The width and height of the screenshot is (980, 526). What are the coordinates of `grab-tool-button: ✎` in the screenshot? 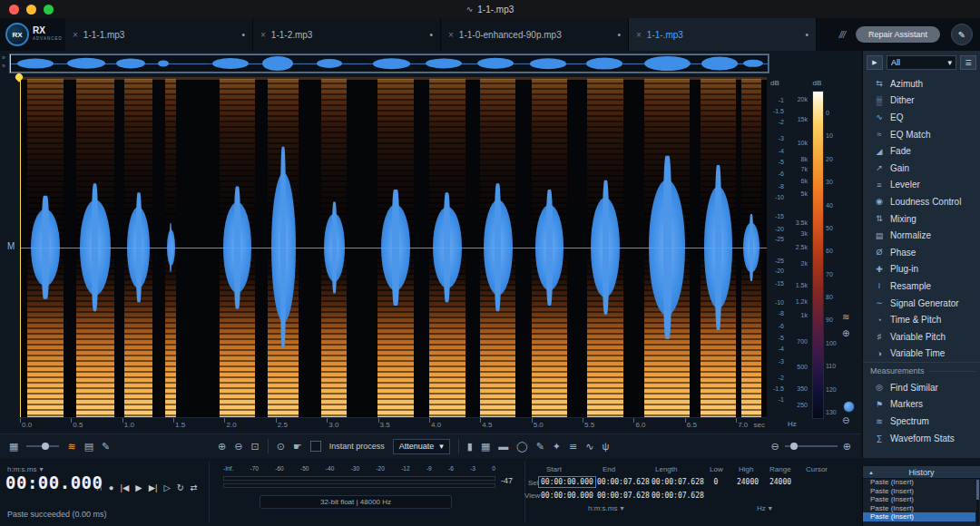 It's located at (962, 34).